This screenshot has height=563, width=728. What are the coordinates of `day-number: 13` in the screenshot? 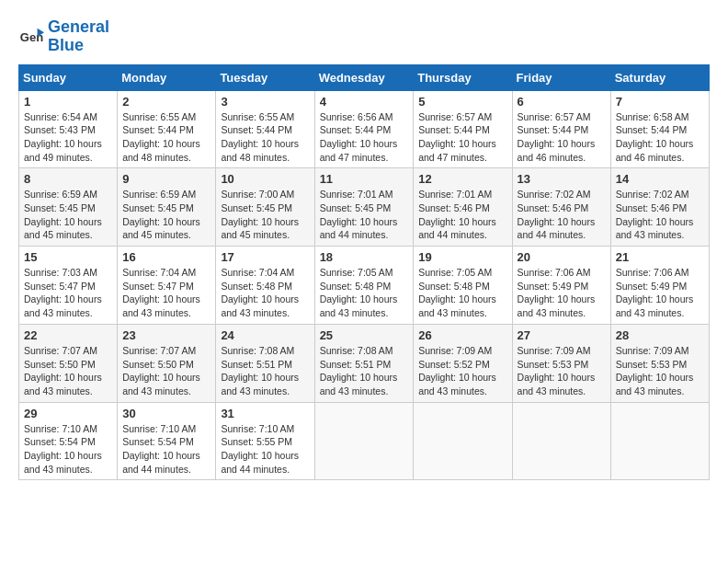 It's located at (562, 178).